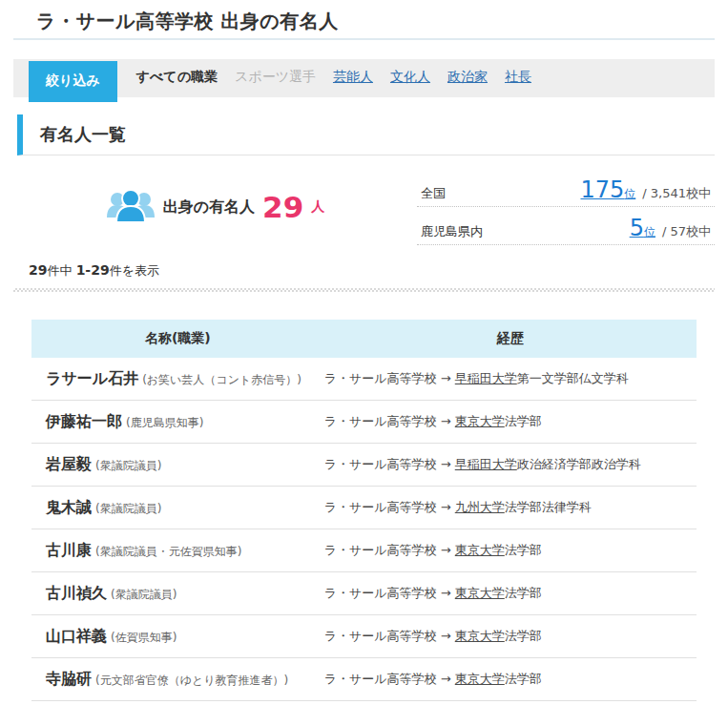 The width and height of the screenshot is (728, 705). What do you see at coordinates (676, 194) in the screenshot?
I see `rank-total: / 3,541校中` at bounding box center [676, 194].